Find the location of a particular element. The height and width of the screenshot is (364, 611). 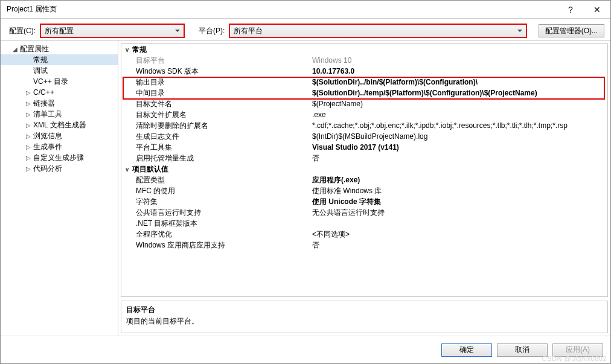

tree-item-8: ▷生成事件 is located at coordinates (59, 147).